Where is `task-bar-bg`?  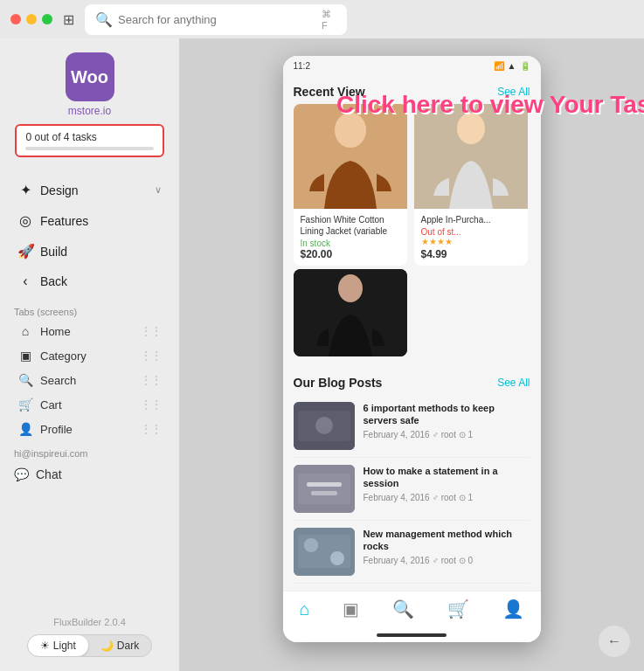
task-bar-bg is located at coordinates (89, 149).